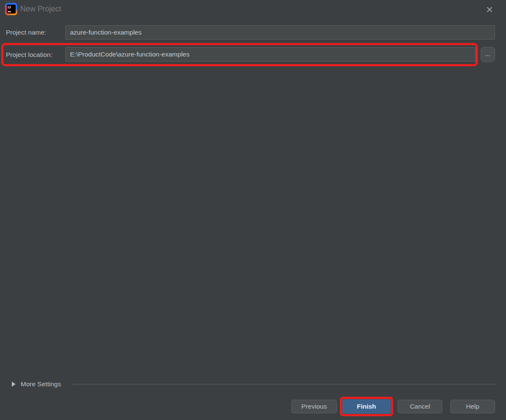 The image size is (506, 420). I want to click on finish-button: Finish, so click(366, 407).